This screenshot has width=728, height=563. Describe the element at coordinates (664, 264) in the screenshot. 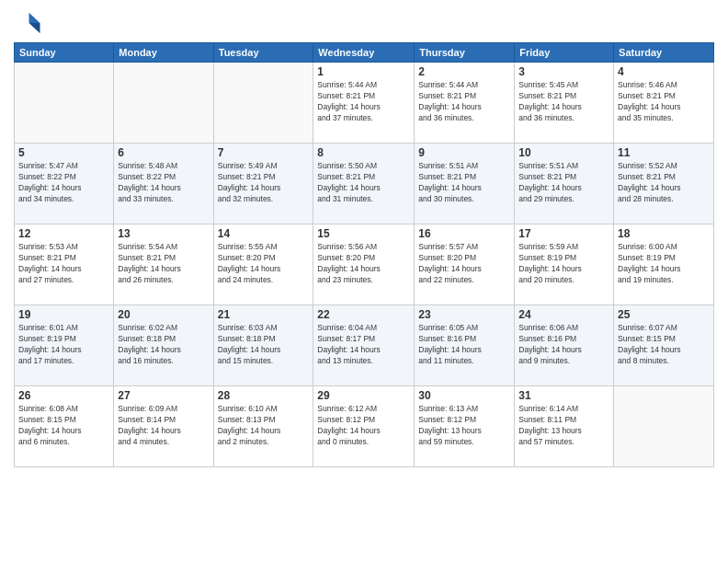

I see `day-info: Sunrise: 6:00 AMSunset: 8:19 PMDaylight:…` at that location.